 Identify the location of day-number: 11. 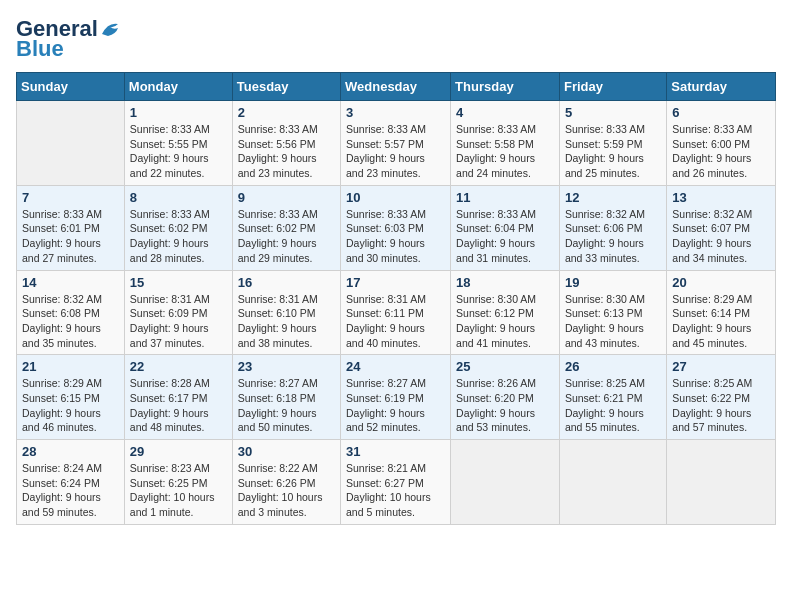
(505, 198).